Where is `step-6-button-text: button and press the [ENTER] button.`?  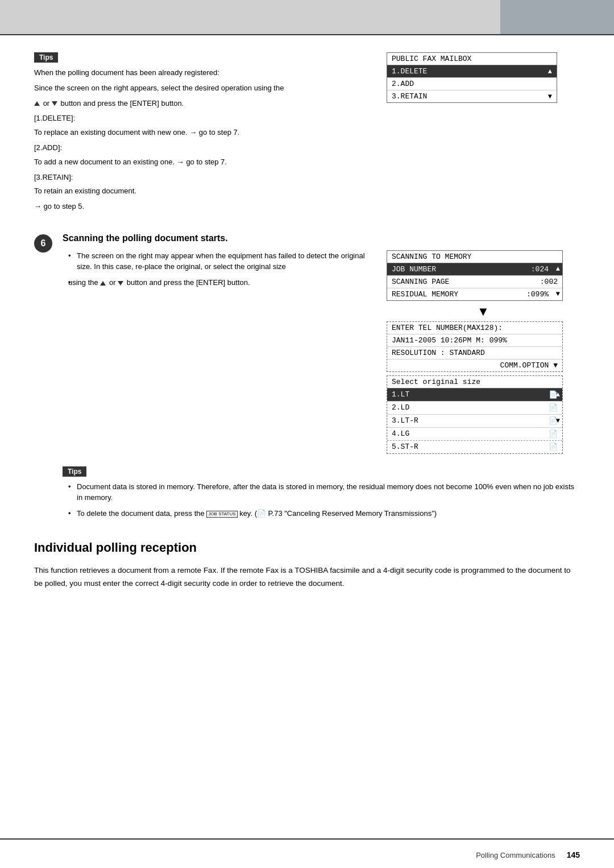 step-6-button-text: button and press the [ENTER] button. is located at coordinates (189, 282).